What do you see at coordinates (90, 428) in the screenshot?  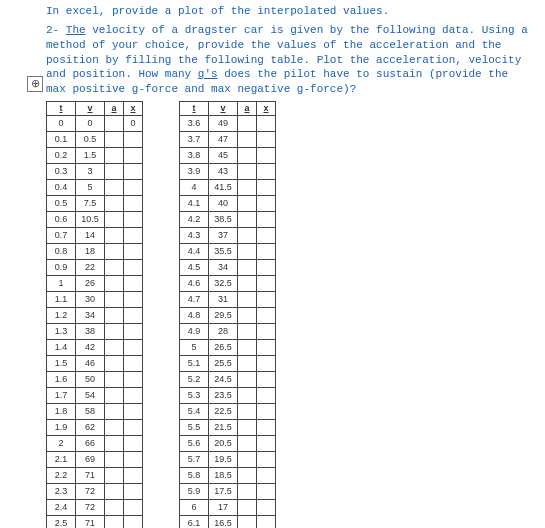 I see `cell-v: 62` at bounding box center [90, 428].